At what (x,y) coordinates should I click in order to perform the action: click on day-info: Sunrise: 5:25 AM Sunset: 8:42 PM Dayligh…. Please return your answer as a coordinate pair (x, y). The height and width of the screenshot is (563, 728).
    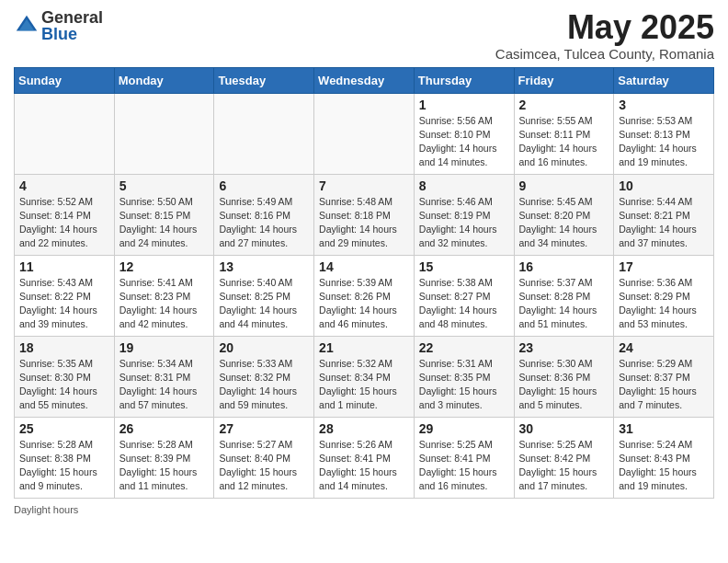
    Looking at the image, I should click on (564, 465).